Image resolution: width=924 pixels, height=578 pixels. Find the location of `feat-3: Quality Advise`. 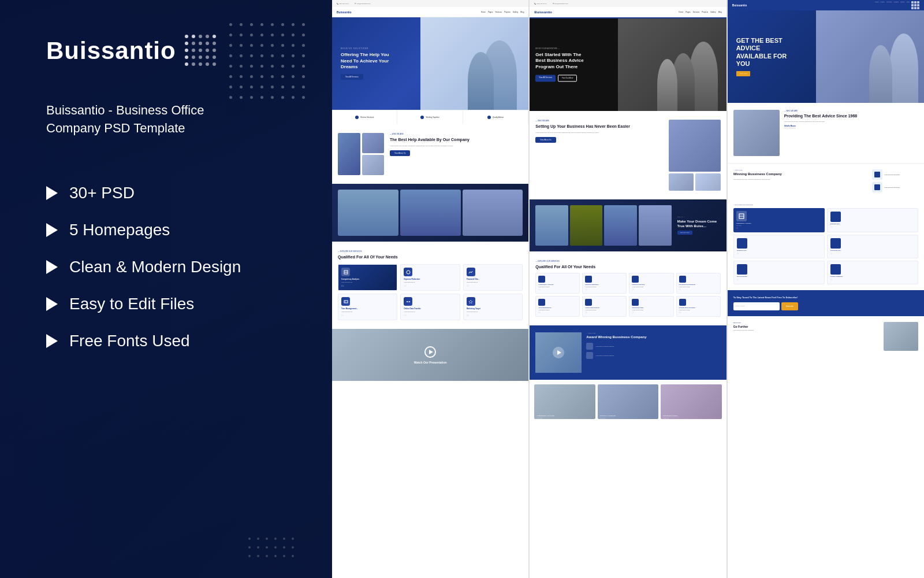

feat-3: Quality Advise is located at coordinates (495, 117).